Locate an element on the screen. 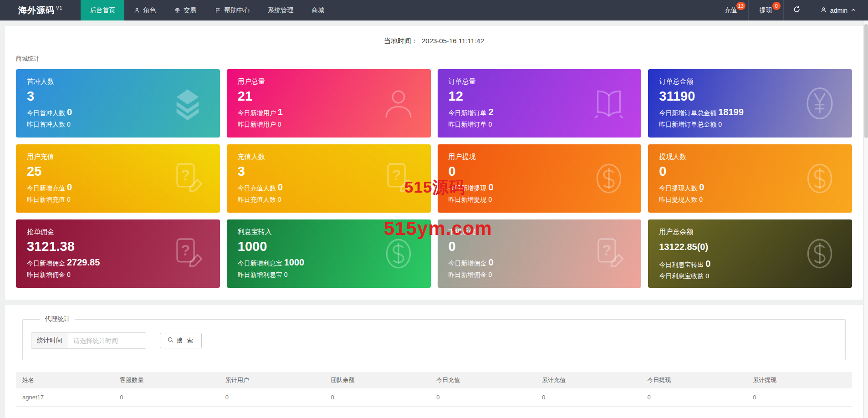  card-yesterday-label: 昨日新增充值 is located at coordinates (46, 199).